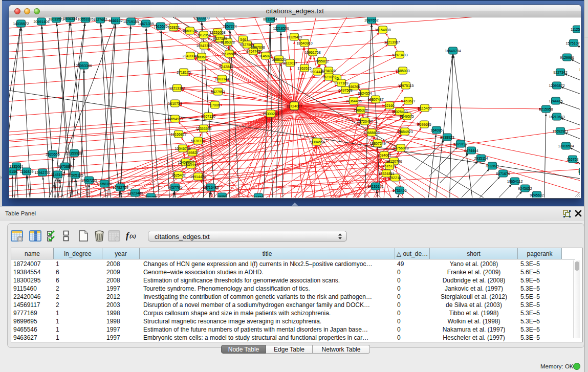 The image size is (588, 372). Describe the element at coordinates (364, 93) in the screenshot. I see `svg-text: 3624554` at that location.